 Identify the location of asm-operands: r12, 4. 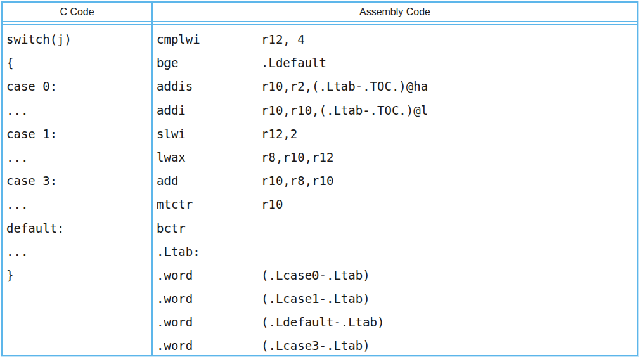
(283, 39).